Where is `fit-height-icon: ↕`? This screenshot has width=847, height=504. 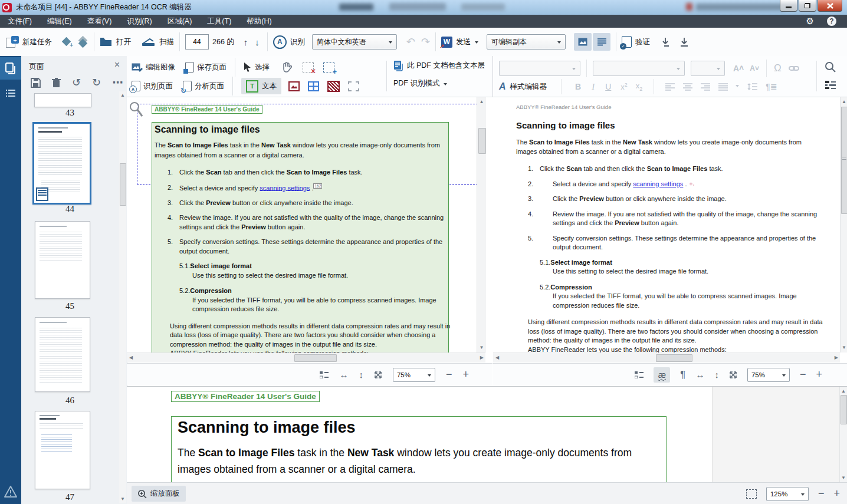 fit-height-icon: ↕ is located at coordinates (717, 375).